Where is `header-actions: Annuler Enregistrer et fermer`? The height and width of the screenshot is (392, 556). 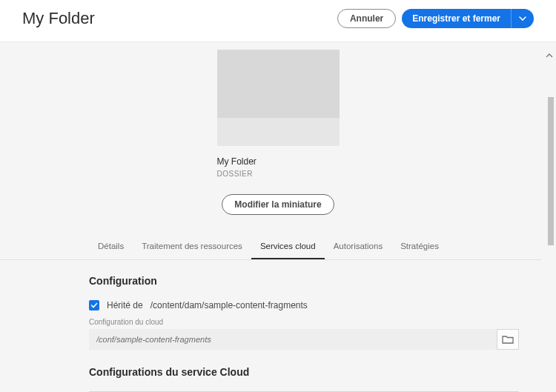
header-actions: Annuler Enregistrer et fermer is located at coordinates (436, 19).